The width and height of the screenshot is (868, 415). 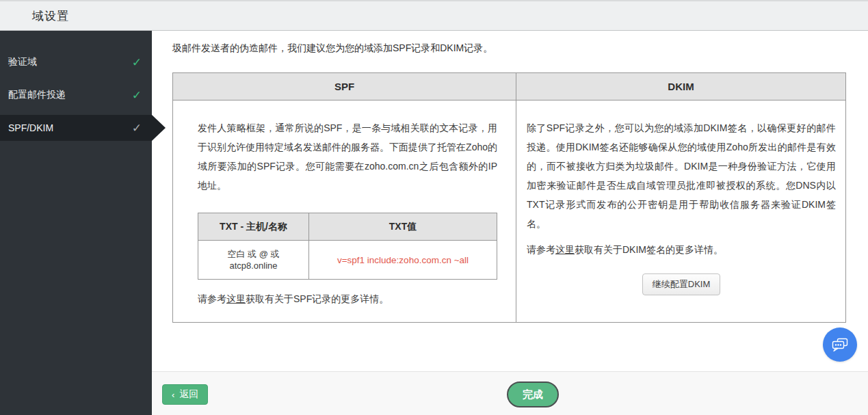 I want to click on dkim-description: 除了SPF记录之外，您可以为您的域添加DKIM签名，以确保更好的邮件投递。使用D…, so click(x=681, y=176).